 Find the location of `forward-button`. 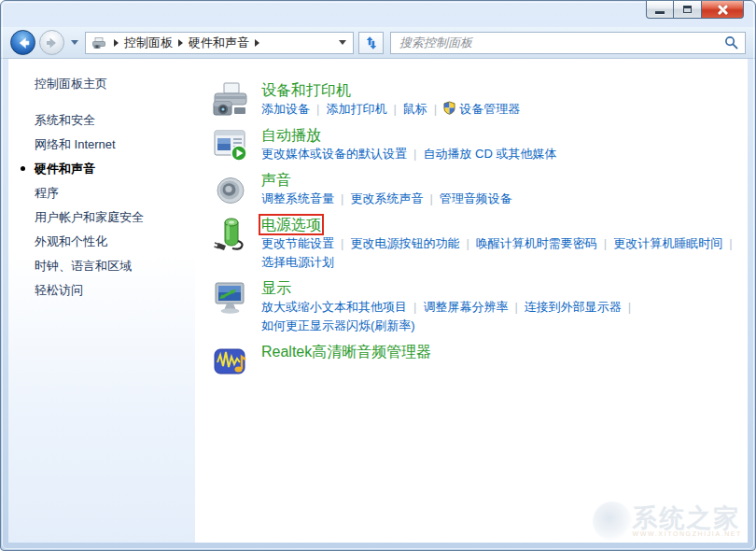

forward-button is located at coordinates (52, 43).